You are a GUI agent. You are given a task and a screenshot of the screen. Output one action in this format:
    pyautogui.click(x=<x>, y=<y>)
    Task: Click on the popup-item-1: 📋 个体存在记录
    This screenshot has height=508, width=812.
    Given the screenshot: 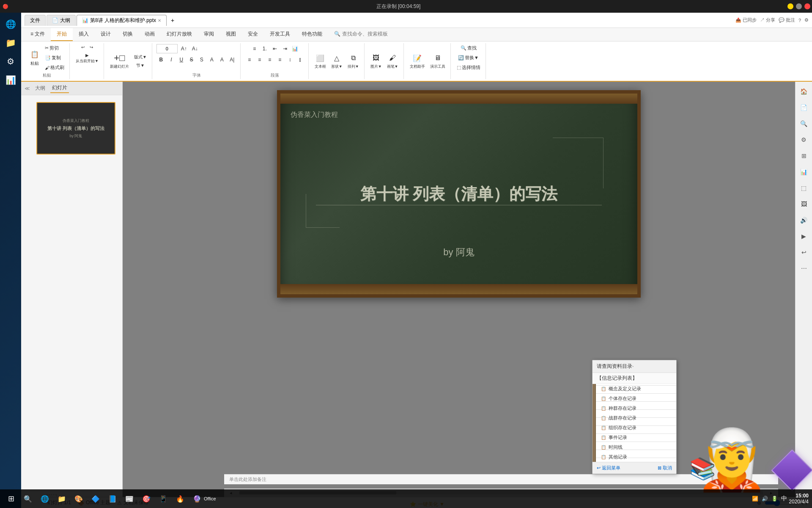 What is the action you would take?
    pyautogui.click(x=634, y=399)
    